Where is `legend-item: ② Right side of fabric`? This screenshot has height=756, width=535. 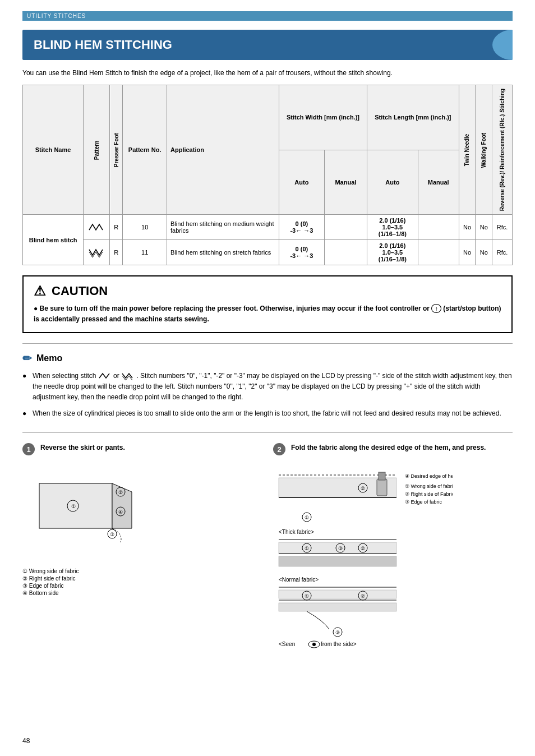 legend-item: ② Right side of fabric is located at coordinates (142, 579).